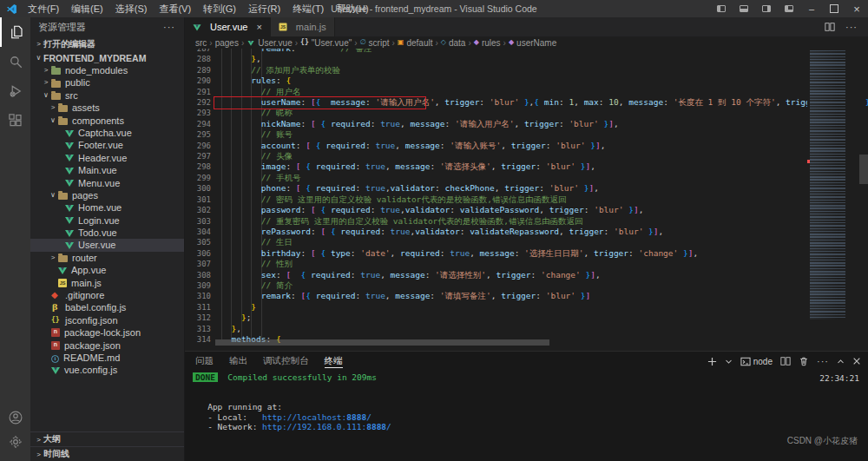  What do you see at coordinates (108, 43) in the screenshot?
I see `open-editors-section: > 打开的编辑器` at bounding box center [108, 43].